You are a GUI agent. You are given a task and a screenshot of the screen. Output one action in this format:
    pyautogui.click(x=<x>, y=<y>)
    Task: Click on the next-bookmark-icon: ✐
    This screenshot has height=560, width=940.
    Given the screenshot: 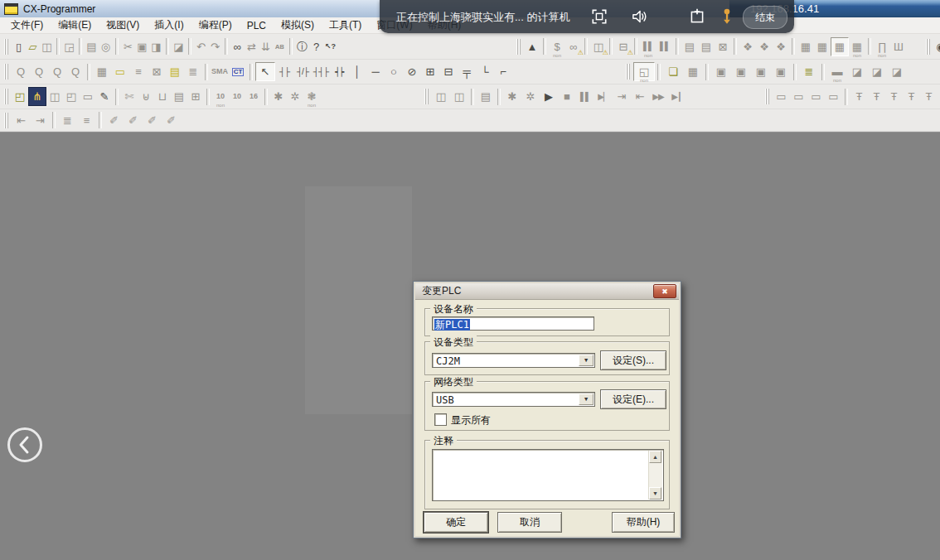 What is the action you would take?
    pyautogui.click(x=133, y=121)
    